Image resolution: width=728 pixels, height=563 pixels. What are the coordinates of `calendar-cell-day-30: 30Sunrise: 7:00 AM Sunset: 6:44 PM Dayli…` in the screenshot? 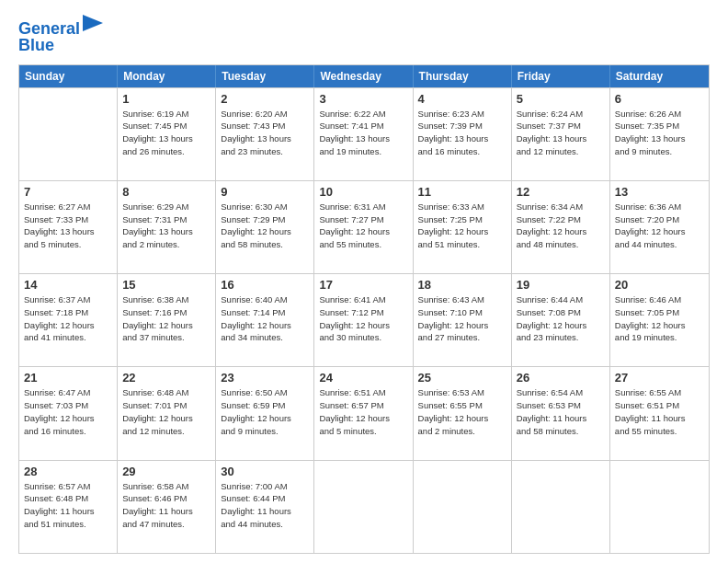 It's located at (265, 507).